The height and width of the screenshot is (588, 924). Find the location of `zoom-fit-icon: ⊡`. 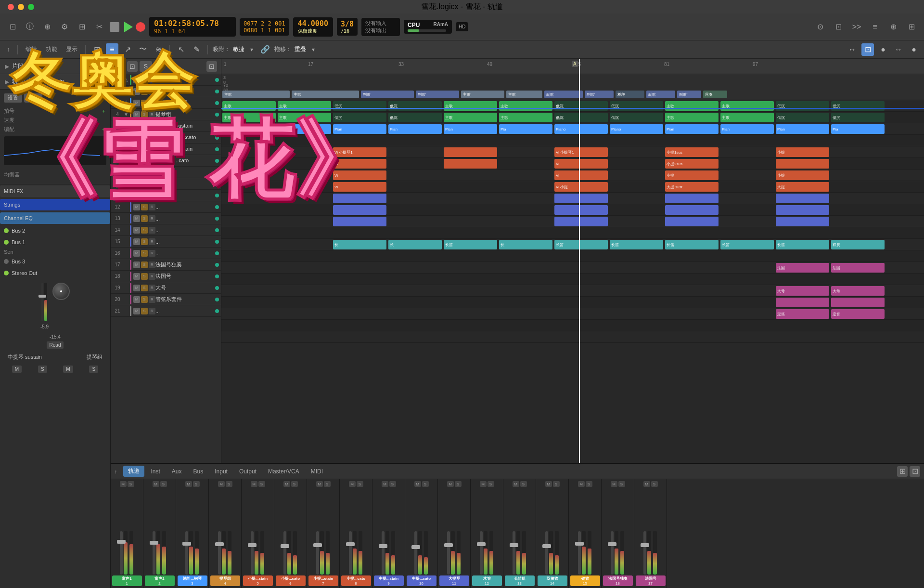

zoom-fit-icon: ⊡ is located at coordinates (868, 50).